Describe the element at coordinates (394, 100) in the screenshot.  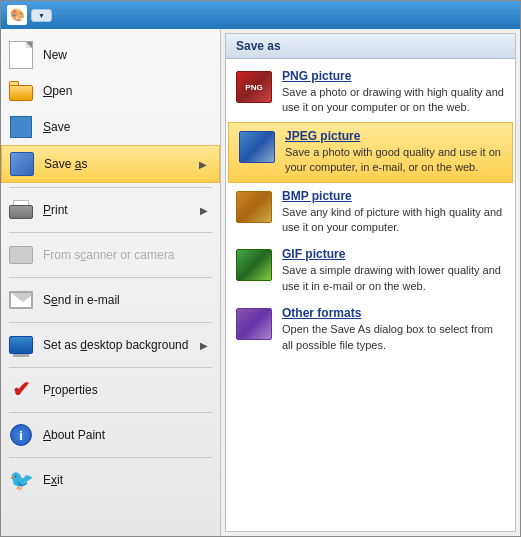
I see `png-desc: Save a photo or drawing with high qualit…` at that location.